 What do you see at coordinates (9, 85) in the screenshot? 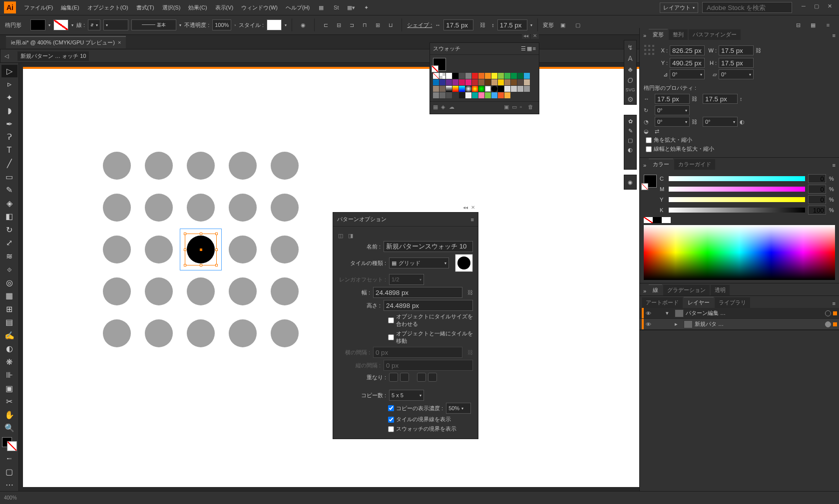
I see `direct-selection-tool: ▹` at bounding box center [9, 85].